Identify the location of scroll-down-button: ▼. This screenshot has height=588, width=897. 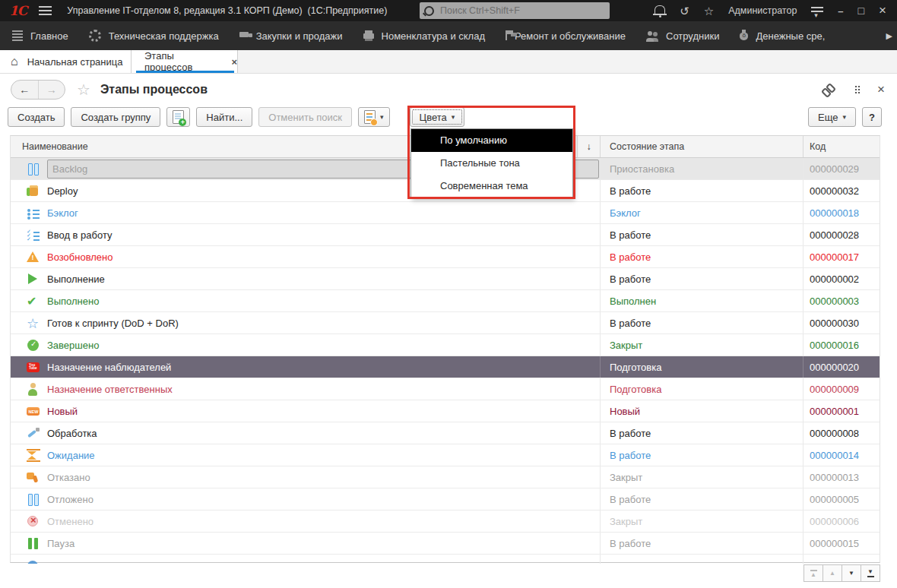
(851, 573).